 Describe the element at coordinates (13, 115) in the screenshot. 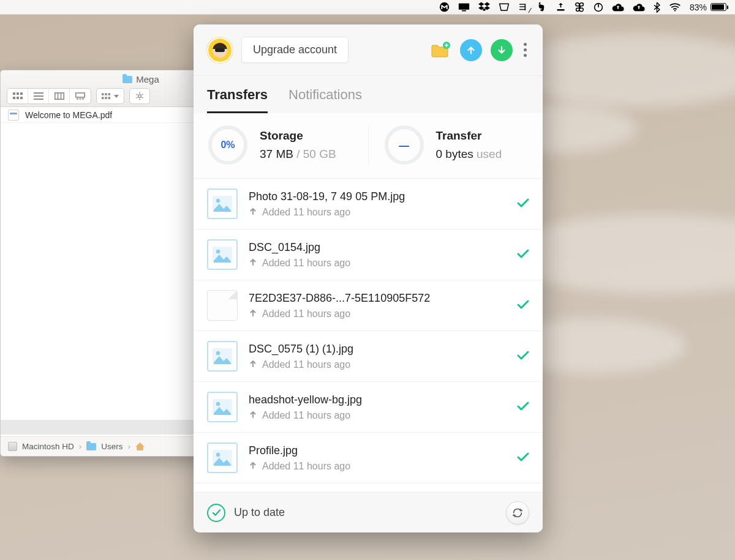

I see `pdf-file-icon` at that location.